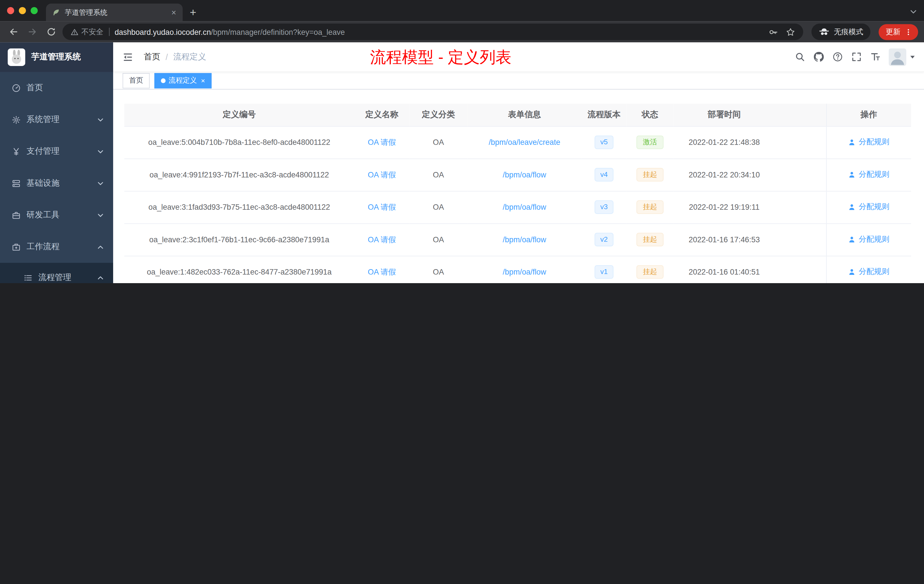 The height and width of the screenshot is (584, 924). I want to click on tag-close-icon: ×, so click(203, 81).